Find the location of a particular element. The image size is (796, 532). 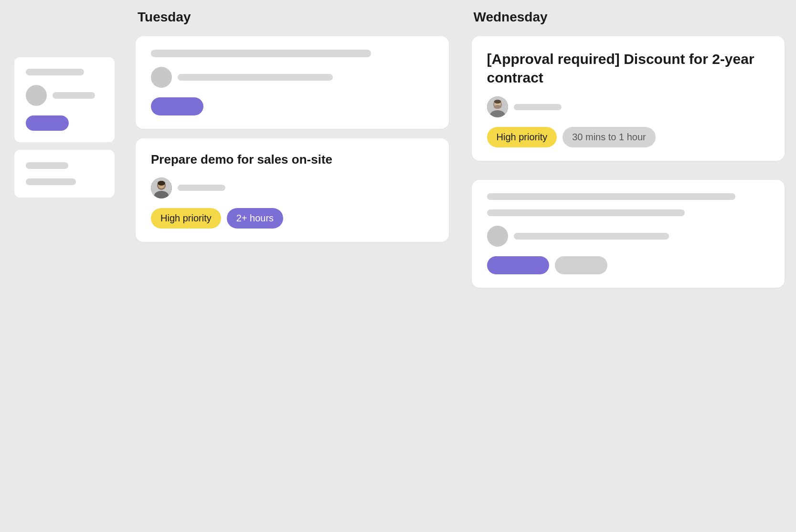

tuesday-skeleton-card is located at coordinates (292, 83).